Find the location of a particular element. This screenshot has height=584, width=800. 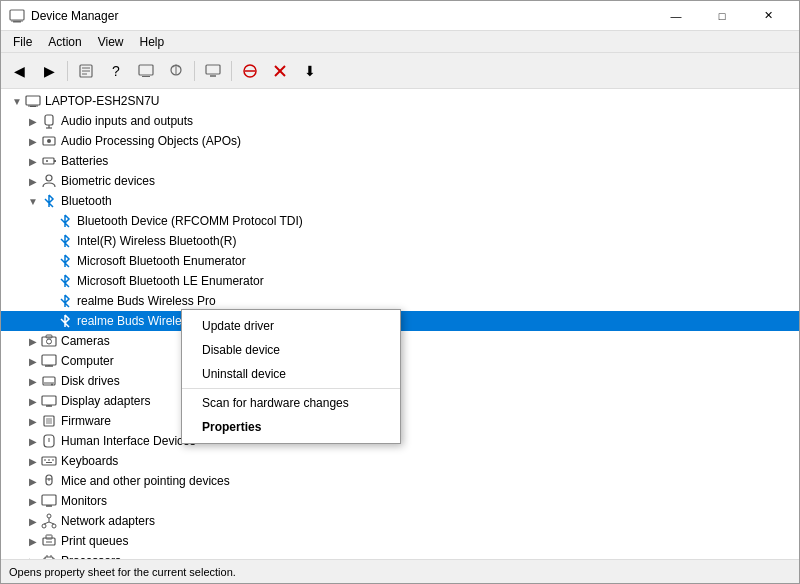

toggle-bluetooth: ▼ is located at coordinates (33, 201).